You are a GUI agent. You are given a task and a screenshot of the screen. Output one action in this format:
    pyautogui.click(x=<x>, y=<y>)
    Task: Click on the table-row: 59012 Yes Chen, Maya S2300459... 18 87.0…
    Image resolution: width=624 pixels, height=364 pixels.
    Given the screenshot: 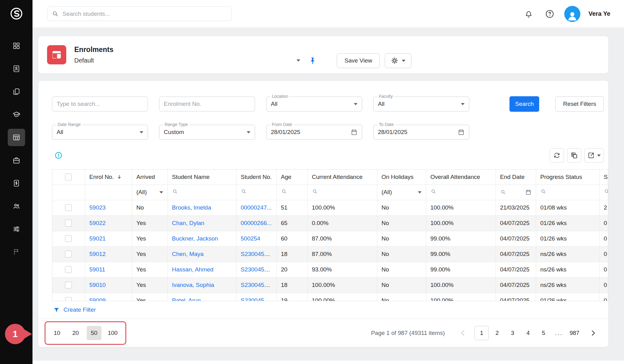 What is the action you would take?
    pyautogui.click(x=330, y=254)
    